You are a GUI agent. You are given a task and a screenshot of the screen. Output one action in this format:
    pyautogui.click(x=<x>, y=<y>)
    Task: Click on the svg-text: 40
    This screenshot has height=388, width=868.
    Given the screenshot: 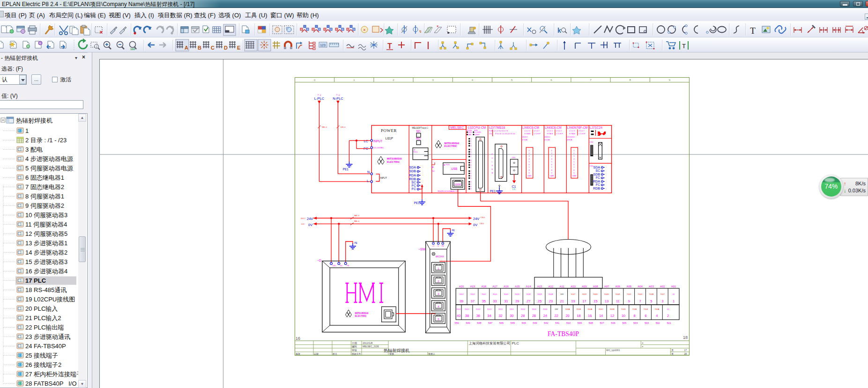 What is the action you would take?
    pyautogui.click(x=459, y=315)
    